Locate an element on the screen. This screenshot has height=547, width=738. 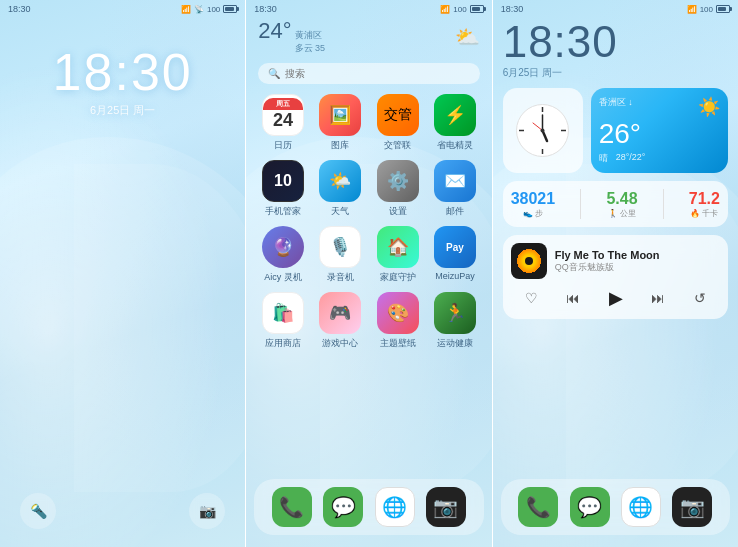
manager-icon: 10 is located at coordinates (283, 181).